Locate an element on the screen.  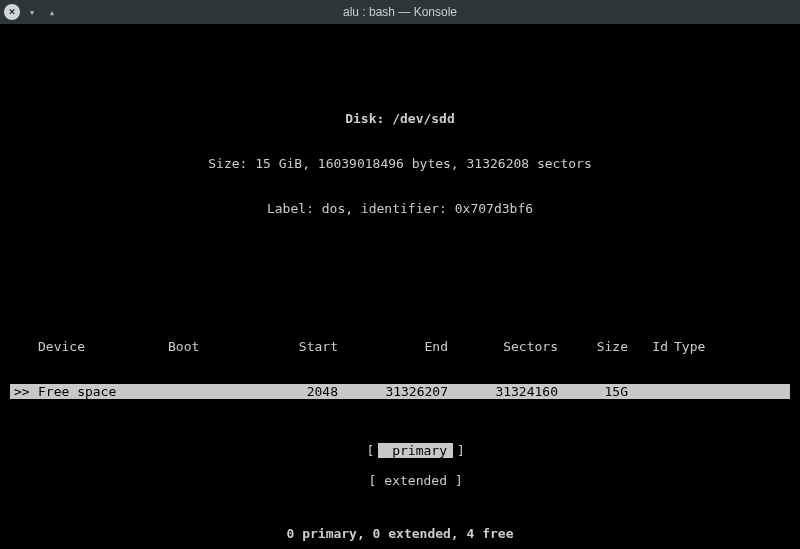
row-pointer: >> is located at coordinates (26, 392).